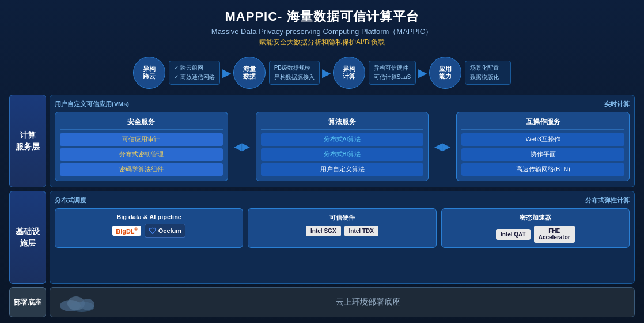  What do you see at coordinates (92, 104) in the screenshot?
I see `compute-section-left: 用户自定义可信应用(VMs)` at bounding box center [92, 104].